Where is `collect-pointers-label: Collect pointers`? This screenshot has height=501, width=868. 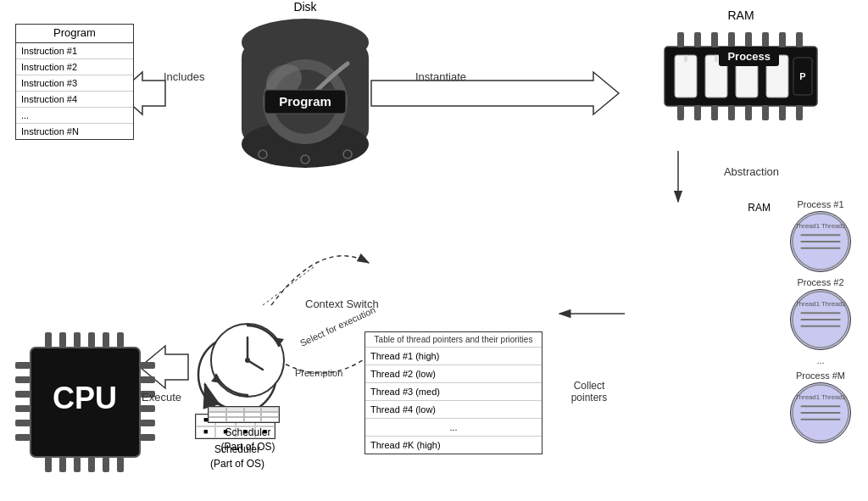 collect-pointers-label: Collect pointers is located at coordinates (589, 392).